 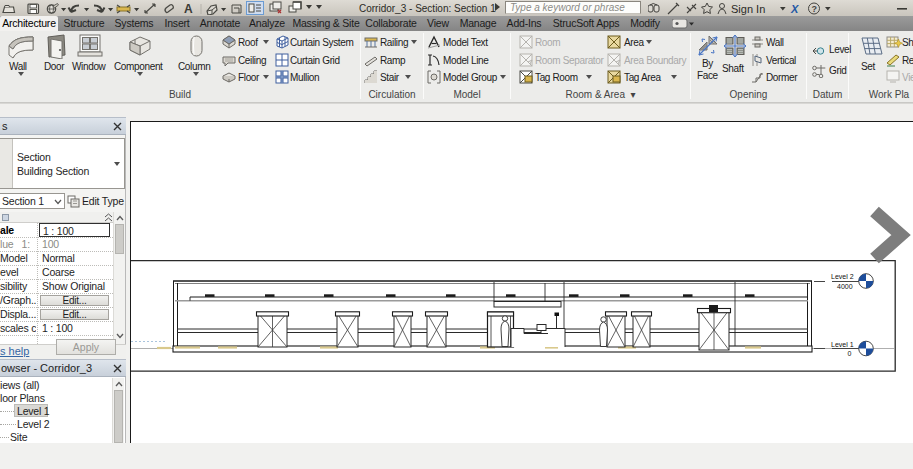 What do you see at coordinates (842, 344) in the screenshot?
I see `svg-text: Level 1` at bounding box center [842, 344].